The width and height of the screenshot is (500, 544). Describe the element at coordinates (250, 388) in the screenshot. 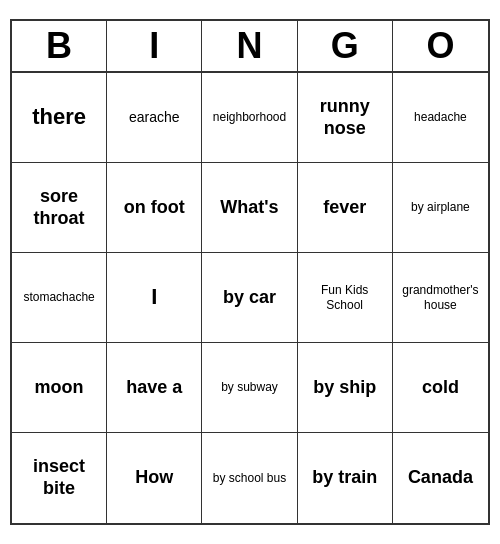

I see `bingo-cell: by subway` at that location.